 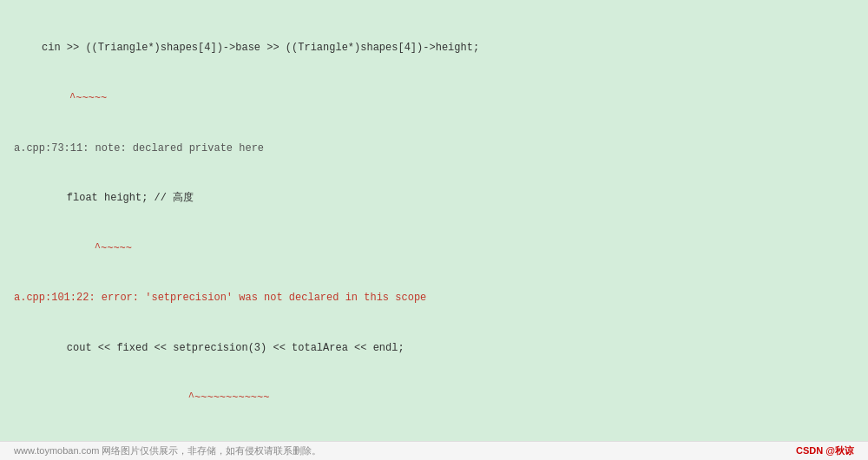 I want to click on error-line-1: a.cpp:101:22: error: 'setprecision' was …, so click(x=434, y=299).